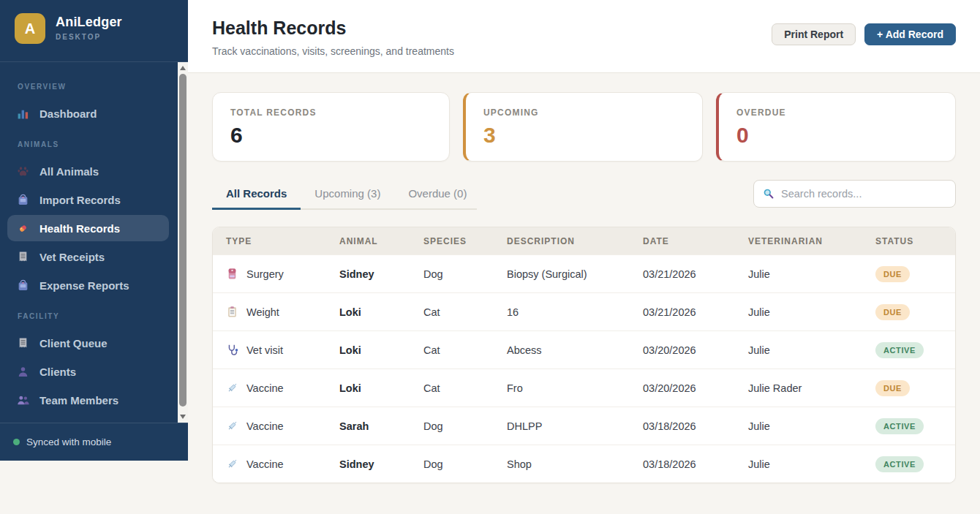  I want to click on record-description: Biopsy (Surgical), so click(575, 274).